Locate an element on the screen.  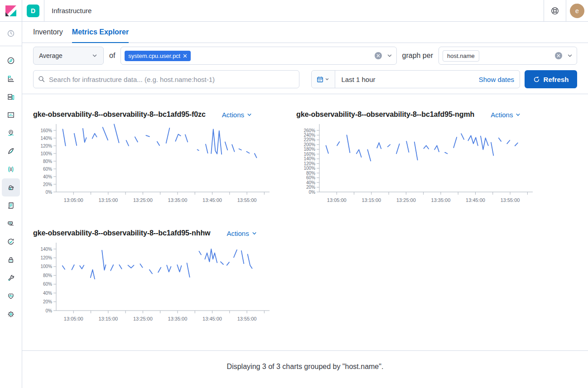
heartbeat-icon is located at coordinates (11, 296).